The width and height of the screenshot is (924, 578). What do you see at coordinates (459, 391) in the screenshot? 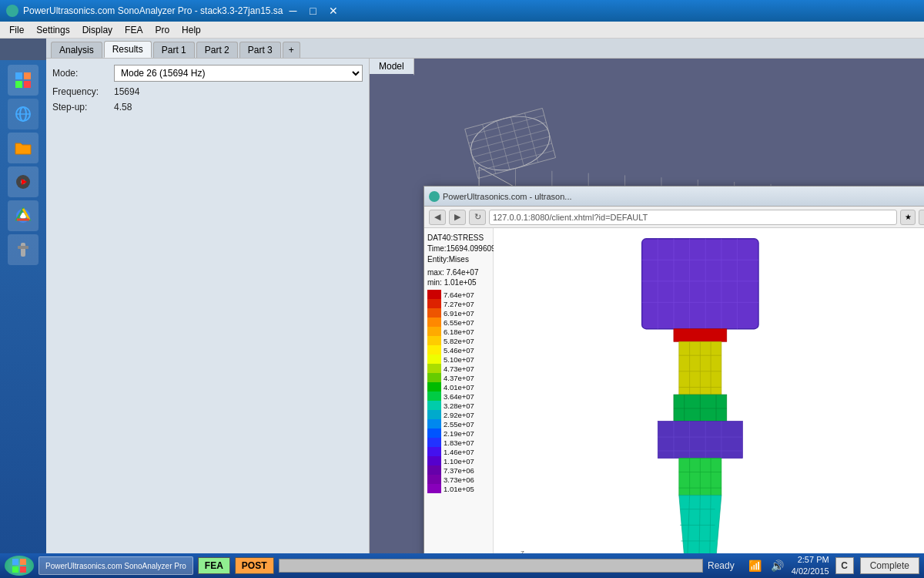
I see `color-bar: 7.64e+077.27e+076.91e+076.55e+076.18e+07…` at bounding box center [459, 391].